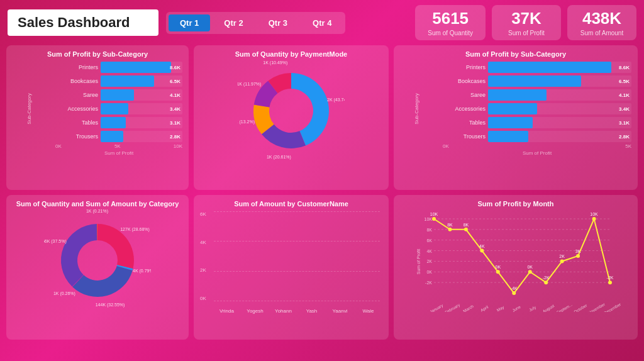 The width and height of the screenshot is (644, 361). I want to click on x-tick-label: Septem..., so click(565, 307).